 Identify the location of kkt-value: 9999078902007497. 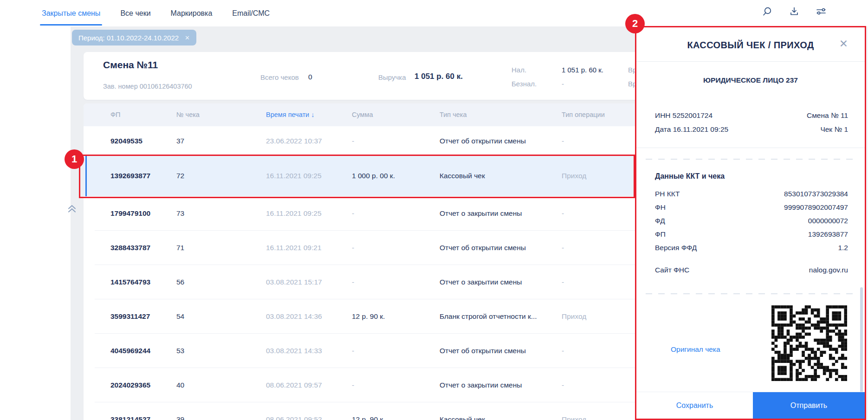
(816, 207).